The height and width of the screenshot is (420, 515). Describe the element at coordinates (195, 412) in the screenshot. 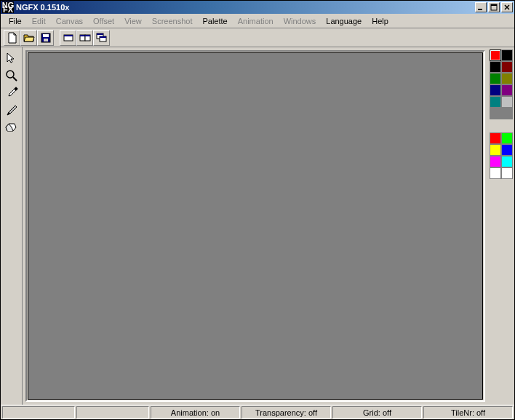

I see `status-animation: Animation: on` at that location.